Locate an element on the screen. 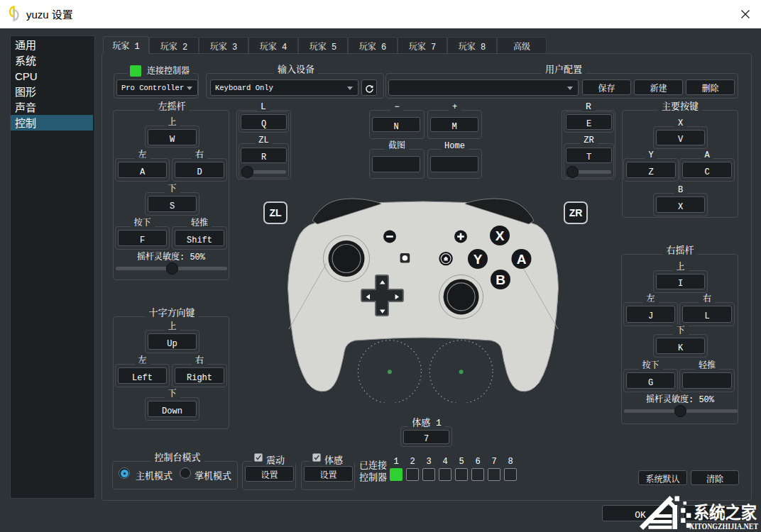 Image resolution: width=761 pixels, height=532 pixels. svg-text: Y is located at coordinates (478, 260).